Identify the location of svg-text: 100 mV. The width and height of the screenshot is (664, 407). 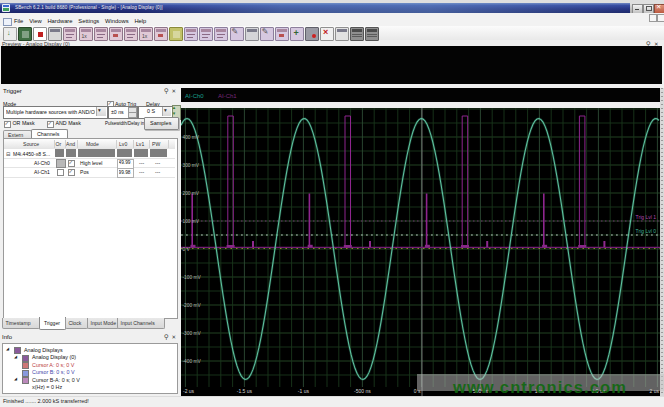
(192, 222).